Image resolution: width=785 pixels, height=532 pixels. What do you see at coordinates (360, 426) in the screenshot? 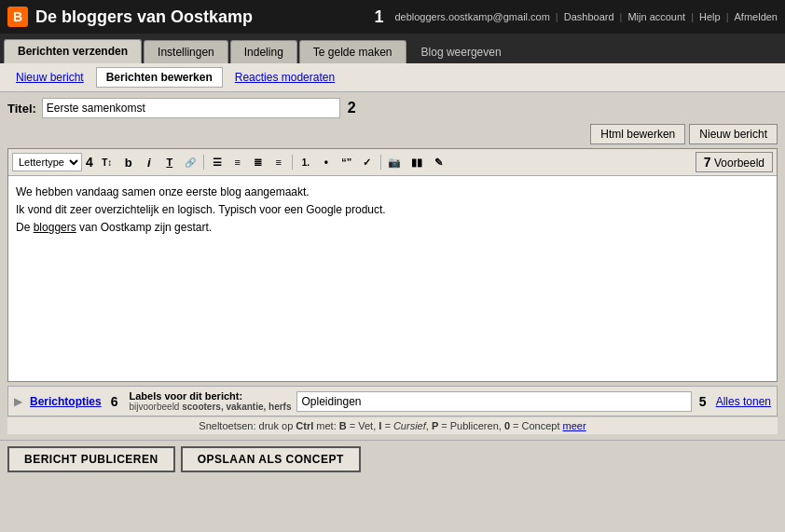
I see `b-label: = Vet` at bounding box center [360, 426].